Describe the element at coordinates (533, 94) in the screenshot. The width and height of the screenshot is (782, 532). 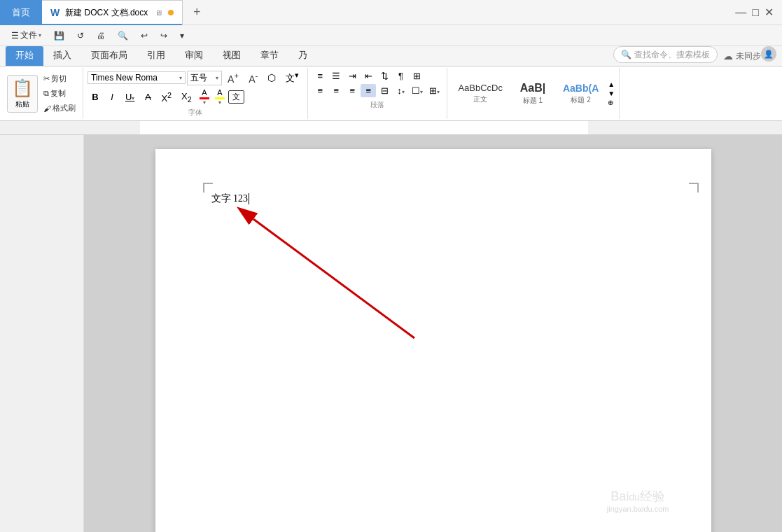
I see `styles-section: AaBbCcDc 正文 AaB| 标题 1 AaBb(A 标题 2 ▲ ▼ ⊕` at that location.